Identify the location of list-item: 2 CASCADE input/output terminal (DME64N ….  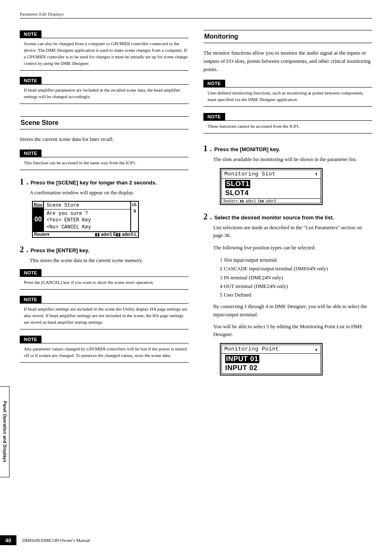
(296, 269).